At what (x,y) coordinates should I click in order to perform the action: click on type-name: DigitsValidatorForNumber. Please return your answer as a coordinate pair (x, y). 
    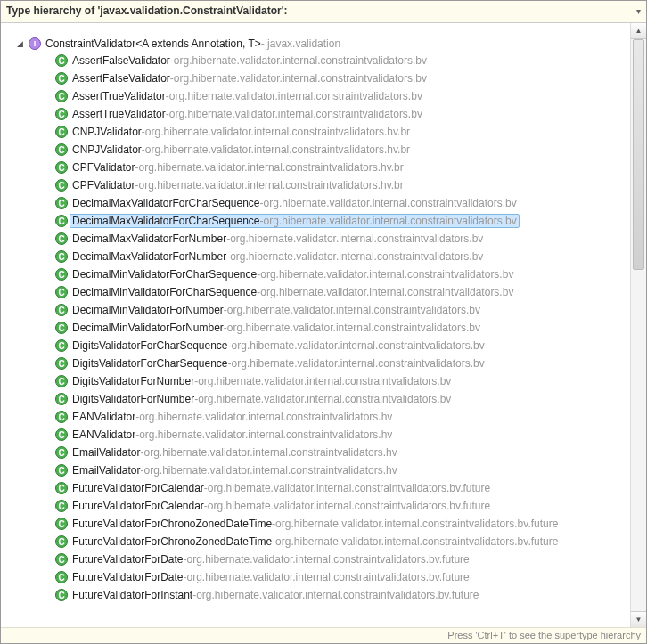
    Looking at the image, I should click on (134, 399).